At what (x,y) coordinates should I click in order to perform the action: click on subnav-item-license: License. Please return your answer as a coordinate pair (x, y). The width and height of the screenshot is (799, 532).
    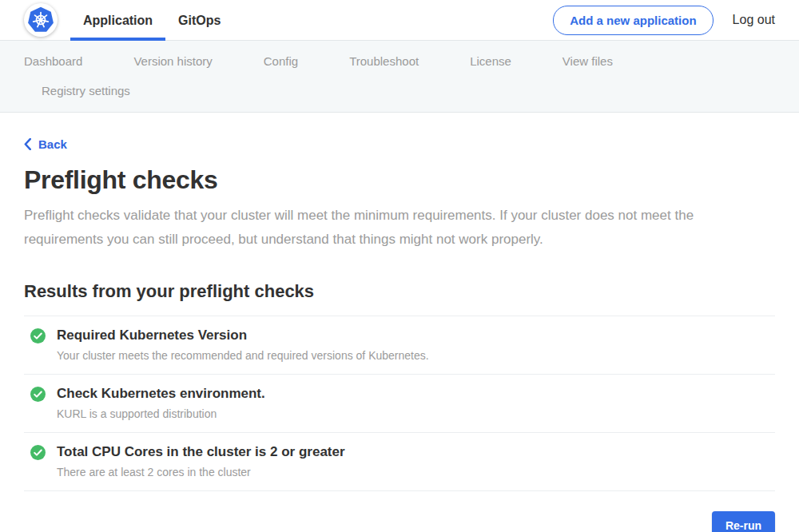
    Looking at the image, I should click on (491, 61).